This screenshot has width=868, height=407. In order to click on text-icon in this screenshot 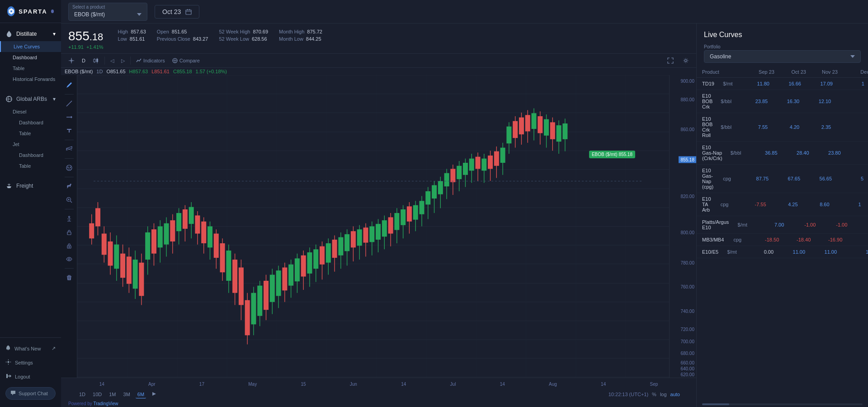, I will do `click(69, 131)`.